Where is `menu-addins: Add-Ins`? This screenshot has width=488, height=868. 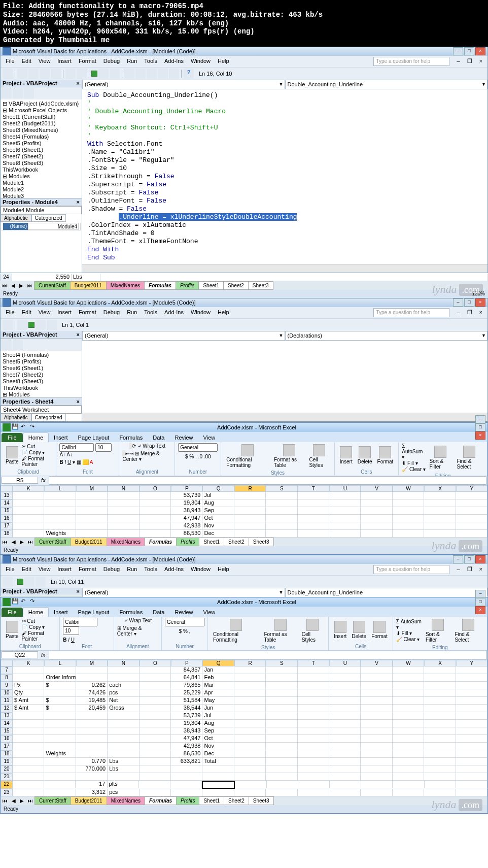 menu-addins: Add-Ins is located at coordinates (174, 570).